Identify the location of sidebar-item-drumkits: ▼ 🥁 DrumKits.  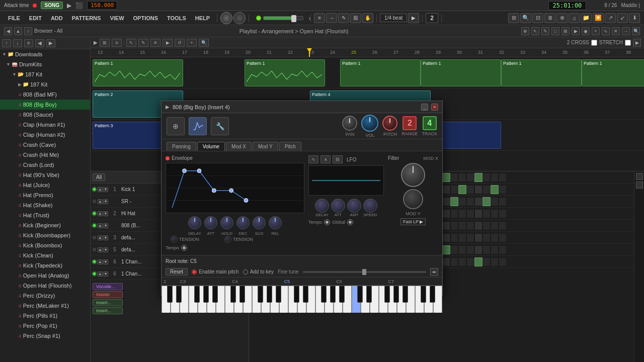
(45, 64).